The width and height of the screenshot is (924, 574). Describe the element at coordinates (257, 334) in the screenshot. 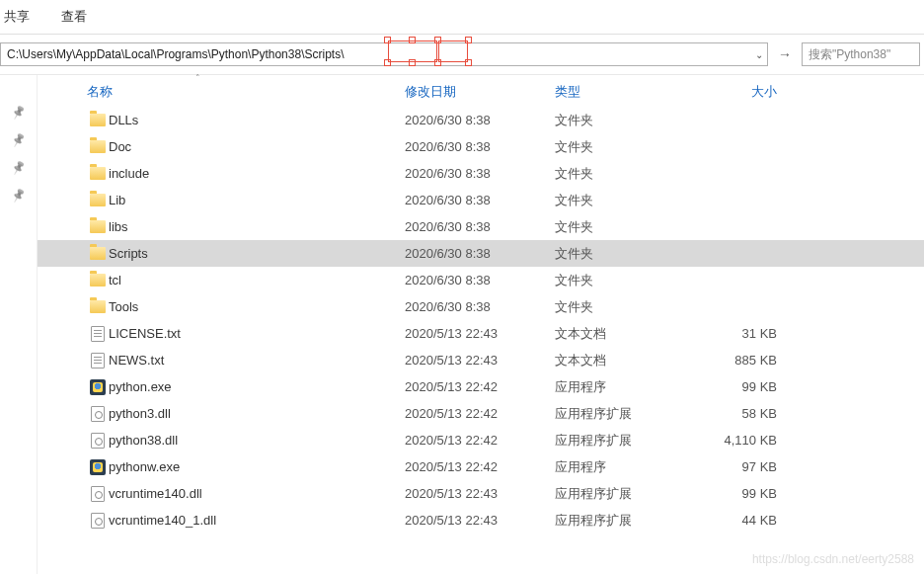

I see `file-name: LICENSE.txt` at that location.